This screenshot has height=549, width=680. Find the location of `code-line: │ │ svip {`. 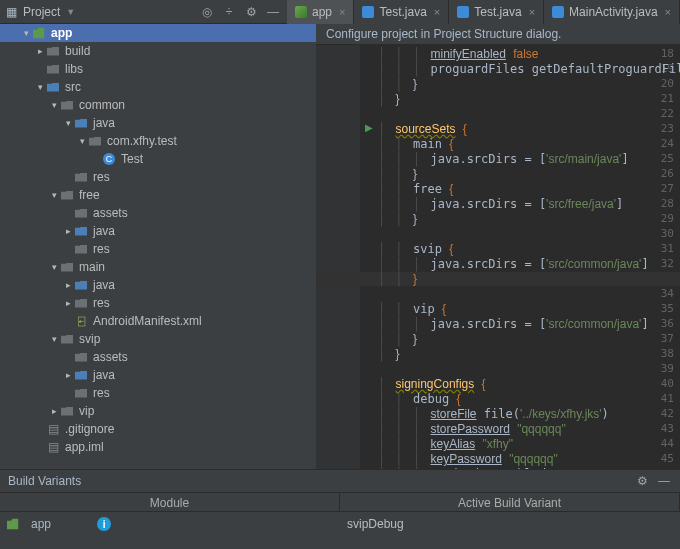

code-line: │ │ svip { is located at coordinates (529, 249).